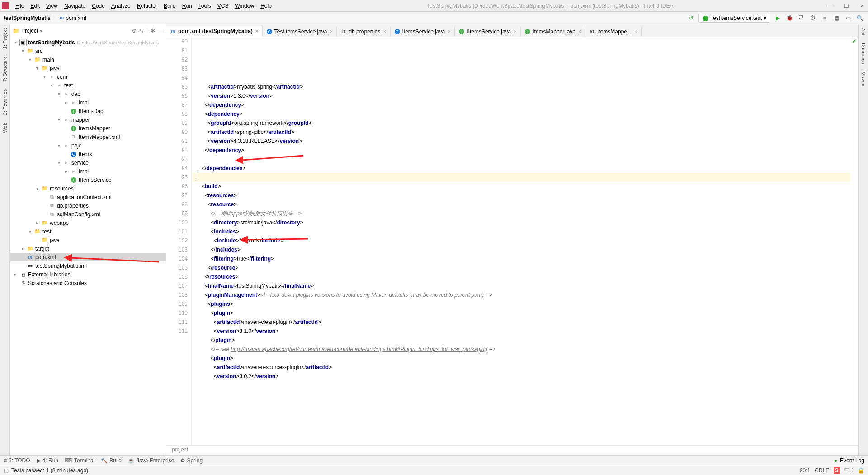 The width and height of the screenshot is (868, 475). Describe the element at coordinates (151, 461) in the screenshot. I see `toolwindow-javaenterprise: ☕Java Enterprise` at that location.